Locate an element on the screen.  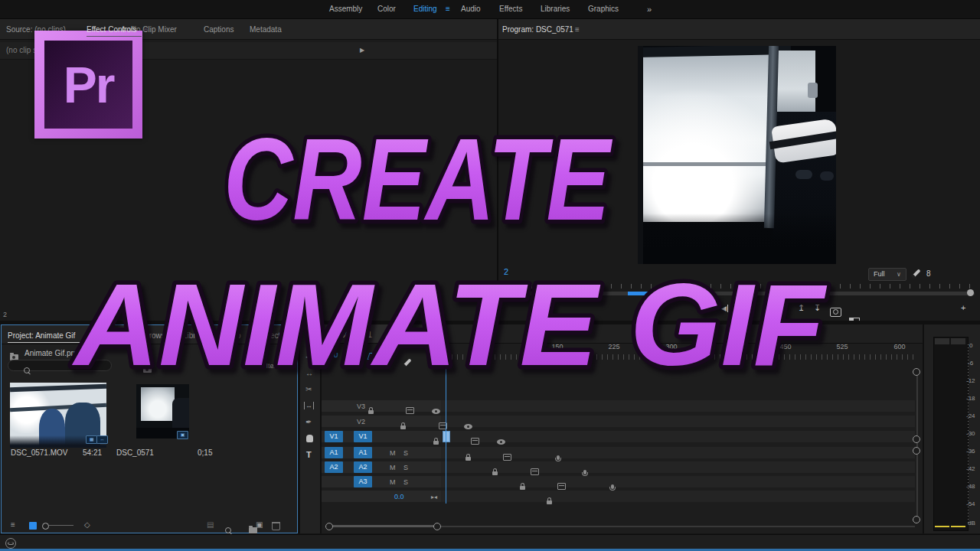
v1-source-patch: V1 is located at coordinates (334, 436).